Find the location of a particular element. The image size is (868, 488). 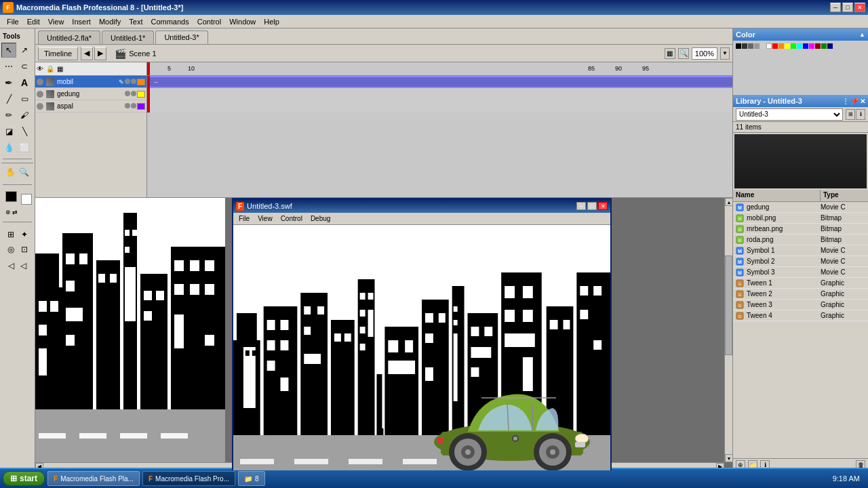

maximize-button: □ is located at coordinates (848, 7).